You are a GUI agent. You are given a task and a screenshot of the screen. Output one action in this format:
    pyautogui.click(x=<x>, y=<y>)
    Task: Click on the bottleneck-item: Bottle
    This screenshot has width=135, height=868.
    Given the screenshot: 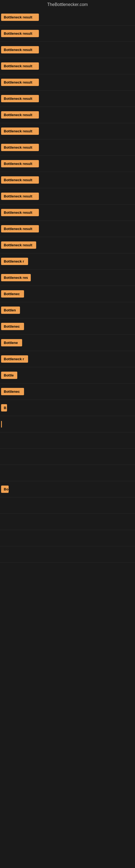 What is the action you would take?
    pyautogui.click(x=68, y=375)
    